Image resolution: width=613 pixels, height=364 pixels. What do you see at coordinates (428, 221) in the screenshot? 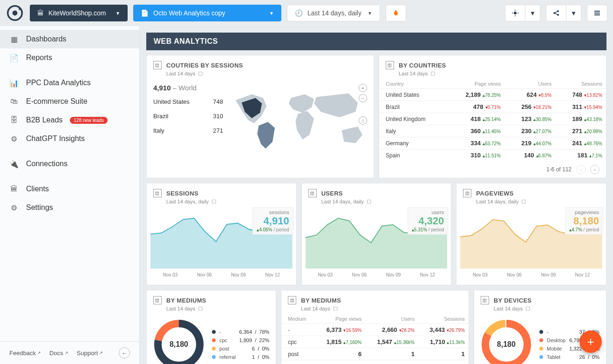
I see `chart-summary: users 4,320 ▴5.31% / period` at bounding box center [428, 221].